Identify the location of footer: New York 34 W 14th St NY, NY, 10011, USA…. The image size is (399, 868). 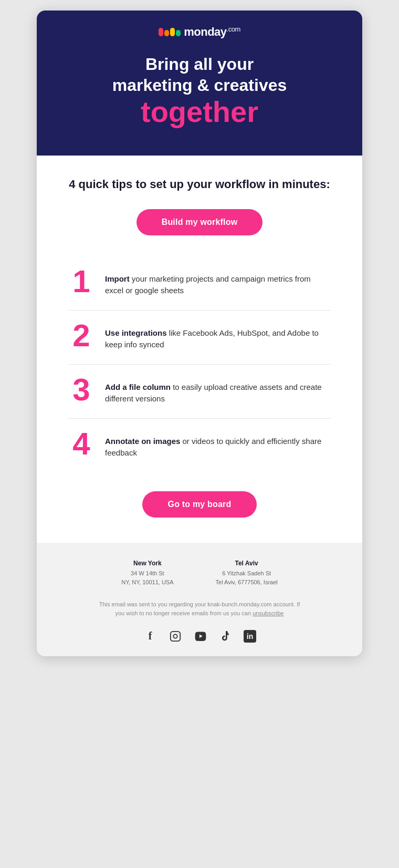
(200, 600).